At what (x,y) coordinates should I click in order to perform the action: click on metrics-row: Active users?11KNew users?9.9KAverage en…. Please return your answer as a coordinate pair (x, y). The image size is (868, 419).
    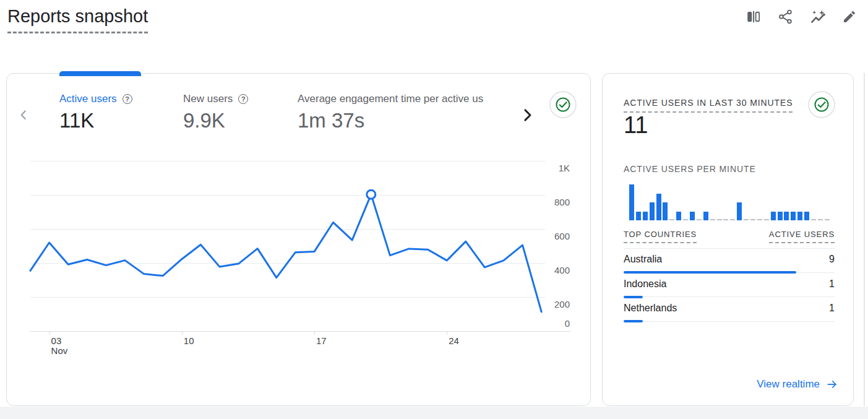
    Looking at the image, I should click on (288, 113).